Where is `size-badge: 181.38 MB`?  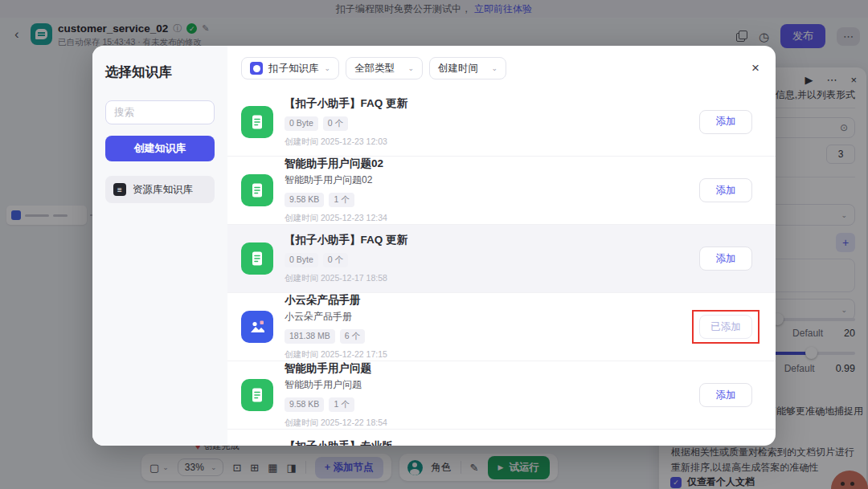
size-badge: 181.38 MB is located at coordinates (310, 336).